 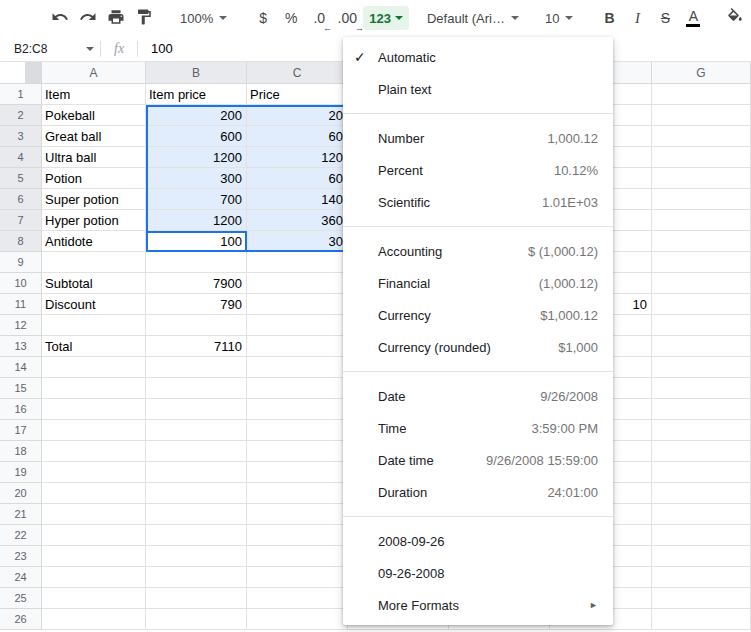 I want to click on row-header-3: 3, so click(x=21, y=136).